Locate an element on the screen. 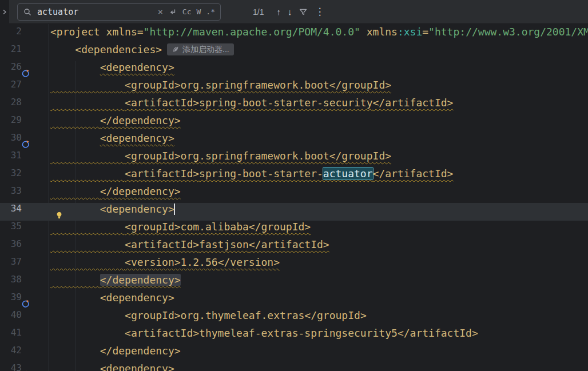  code-line-40: 40 <groupId>org.thymeleaf.extras</groupI… is located at coordinates (294, 318).